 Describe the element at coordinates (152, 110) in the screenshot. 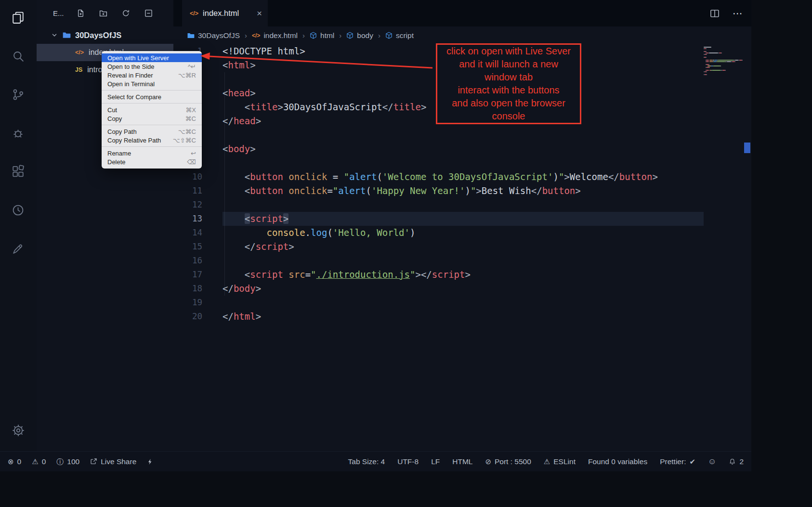

I see `menu-item-cut: Cut⌘X` at that location.